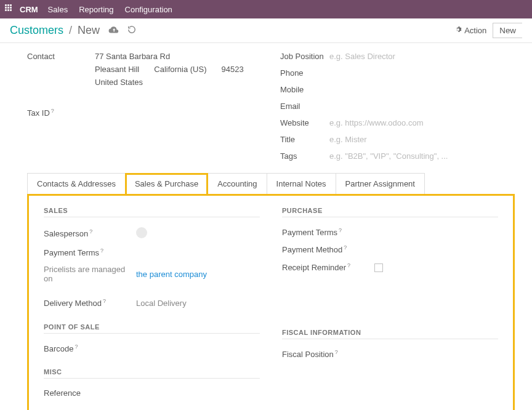  Describe the element at coordinates (58, 10) in the screenshot. I see `menu-sales: Sales` at that location.